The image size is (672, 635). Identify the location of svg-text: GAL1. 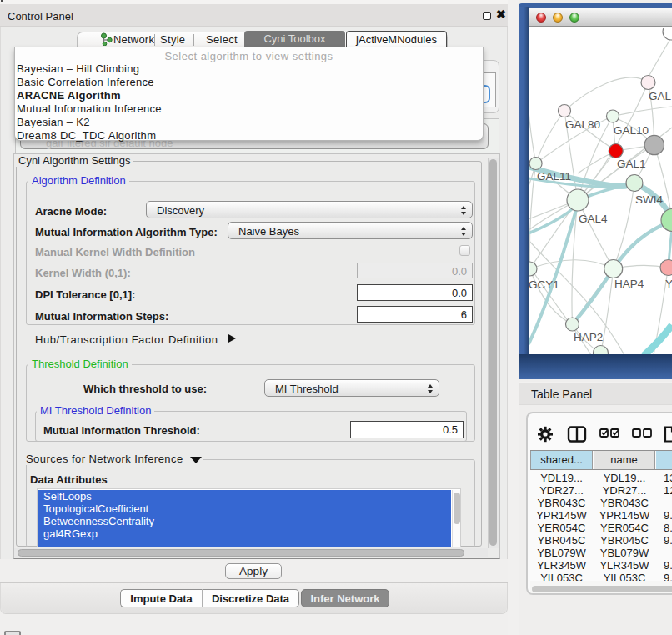
(632, 163).